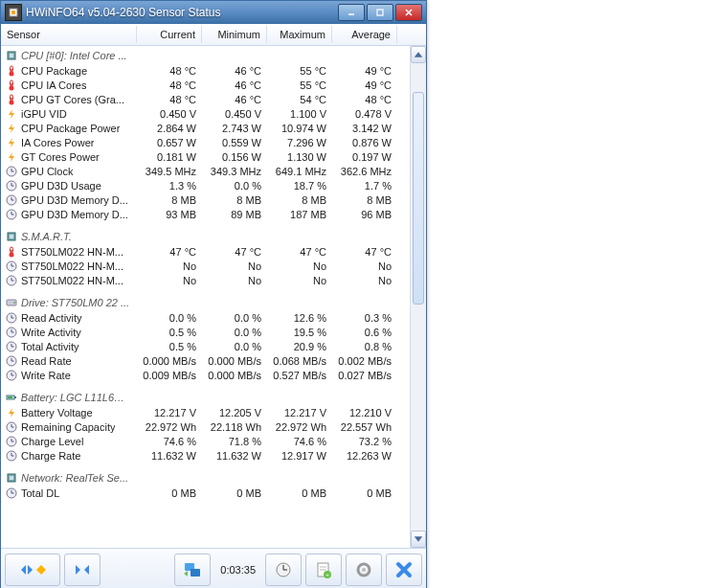  I want to click on sensor-row: CPU Package48 °C46 °C55 °C49 °C, so click(213, 71).